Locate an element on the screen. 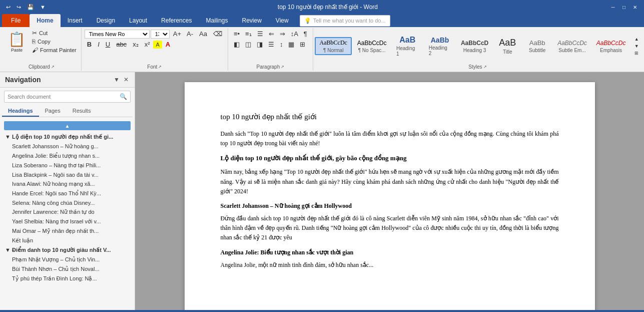 This screenshot has width=644, height=312. ribbon-tabs: File Home Insert Design Layout Reference… is located at coordinates (322, 21).